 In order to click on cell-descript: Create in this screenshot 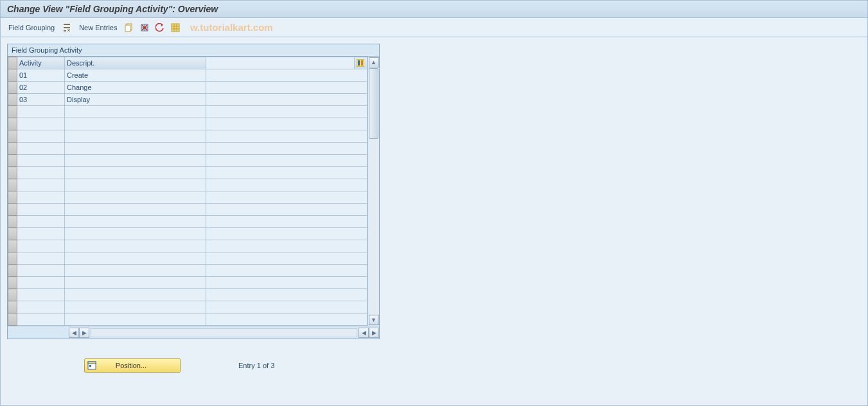, I will do `click(136, 76)`.